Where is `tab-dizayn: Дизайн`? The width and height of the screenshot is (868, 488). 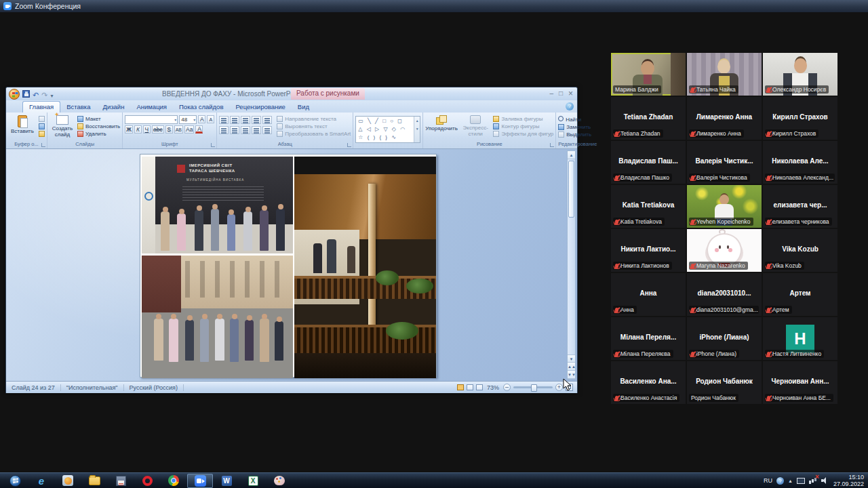 tab-dizayn: Дизайн is located at coordinates (113, 107).